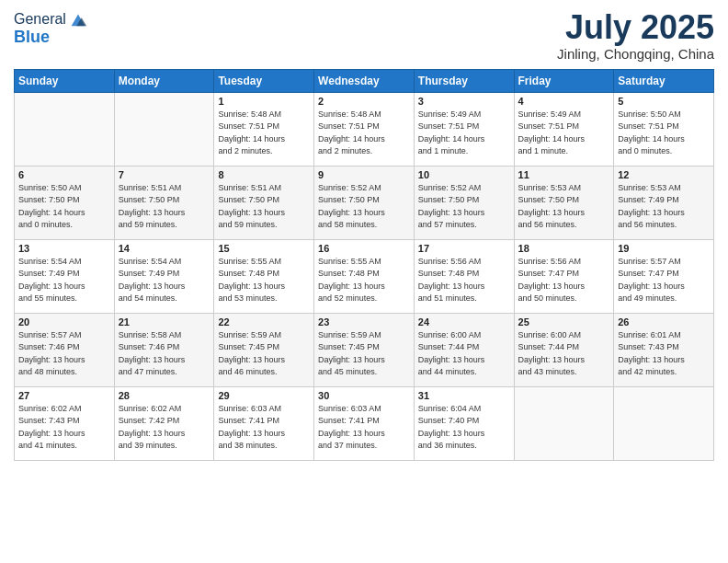 This screenshot has width=728, height=563. What do you see at coordinates (165, 428) in the screenshot?
I see `day-detail: Sunrise: 6:02 AM Sunset: 7:42 PM Dayligh…` at bounding box center [165, 428].